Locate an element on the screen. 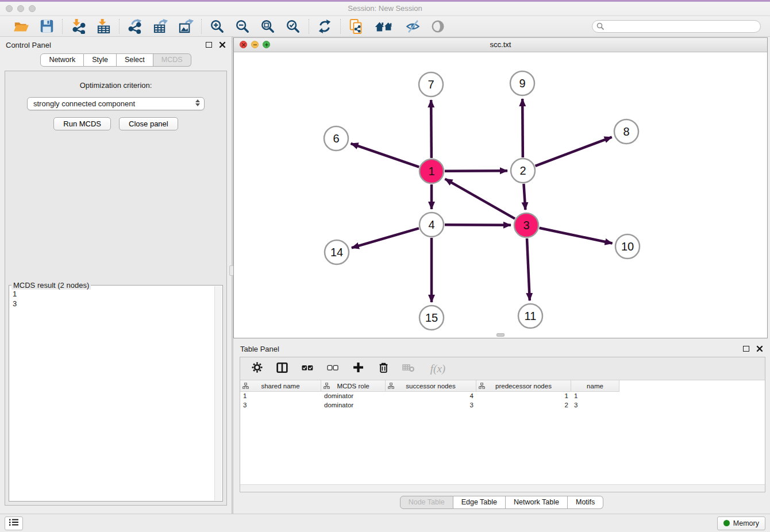 This screenshot has height=532, width=770. mcds-result-box: MCDS result (2 nodes) 13 is located at coordinates (116, 393).